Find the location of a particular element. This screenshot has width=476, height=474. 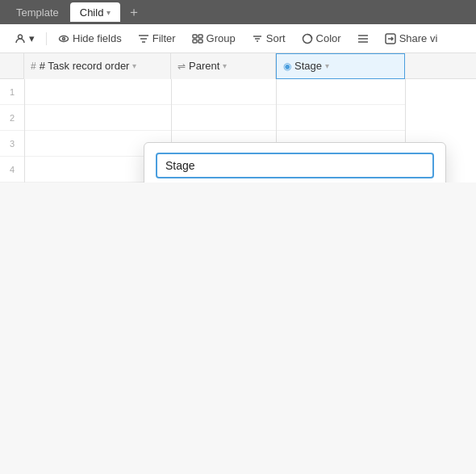

row-num-4: 4 is located at coordinates (12, 170).